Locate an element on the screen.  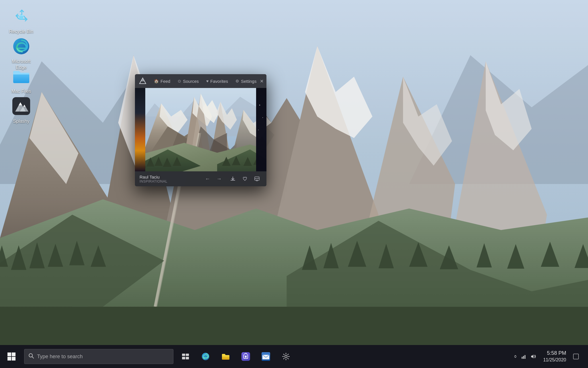
next-strip is located at coordinates (261, 130).